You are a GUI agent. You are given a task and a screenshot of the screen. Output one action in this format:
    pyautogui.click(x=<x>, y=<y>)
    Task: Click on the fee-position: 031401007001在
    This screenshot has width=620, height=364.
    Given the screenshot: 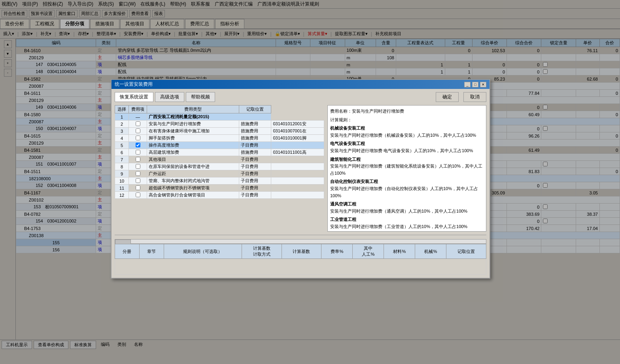 What is the action you would take?
    pyautogui.click(x=298, y=131)
    